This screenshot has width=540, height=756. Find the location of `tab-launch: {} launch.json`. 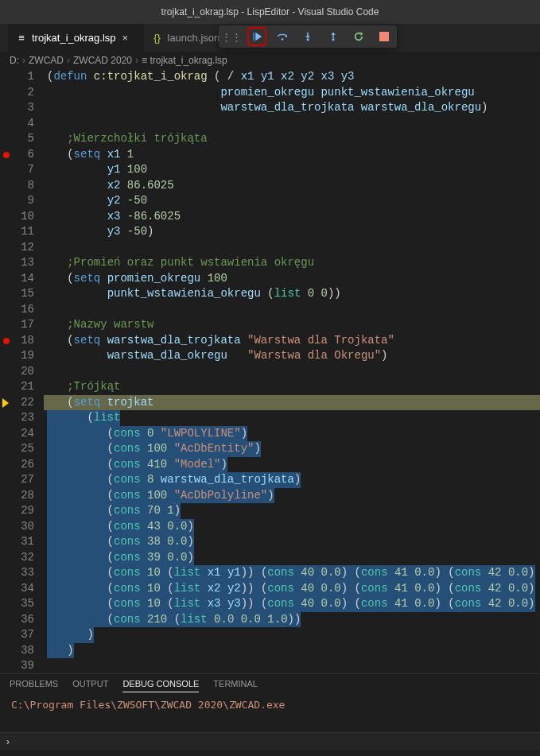

tab-launch: {} launch.json is located at coordinates (186, 38).